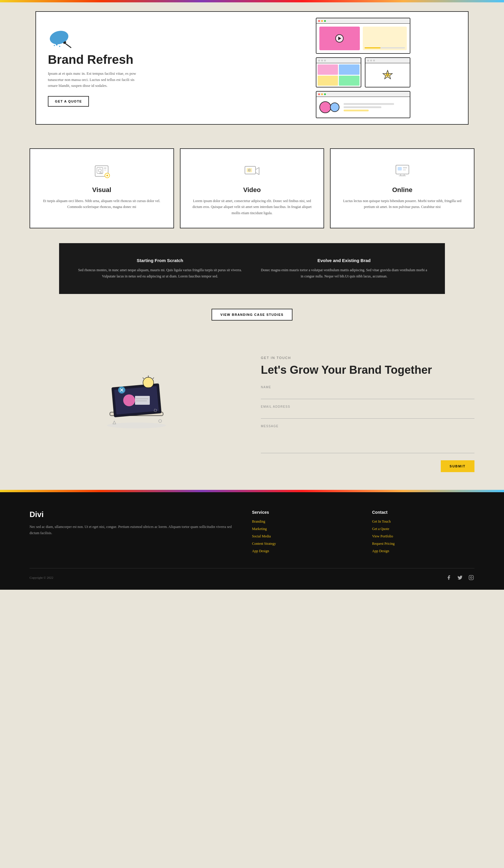  I want to click on footer-services-title: Services, so click(303, 512).